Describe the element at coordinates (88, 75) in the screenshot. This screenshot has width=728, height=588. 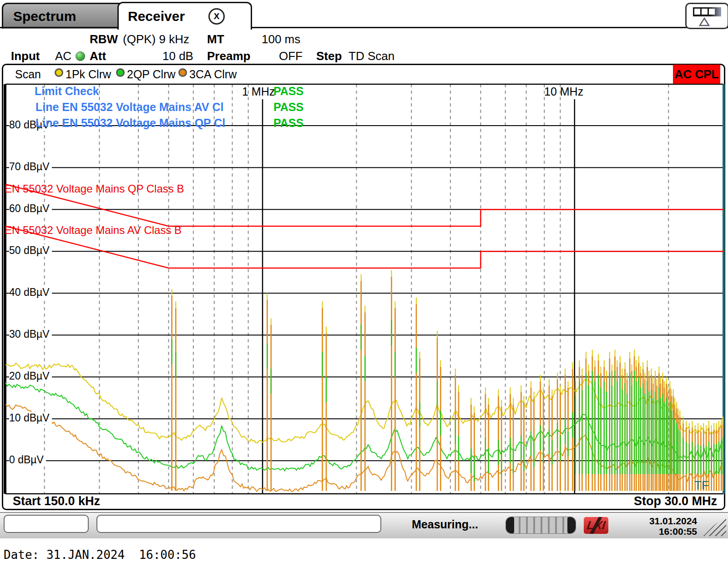
I see `trace1-pk-label: 1Pk Clrw` at that location.